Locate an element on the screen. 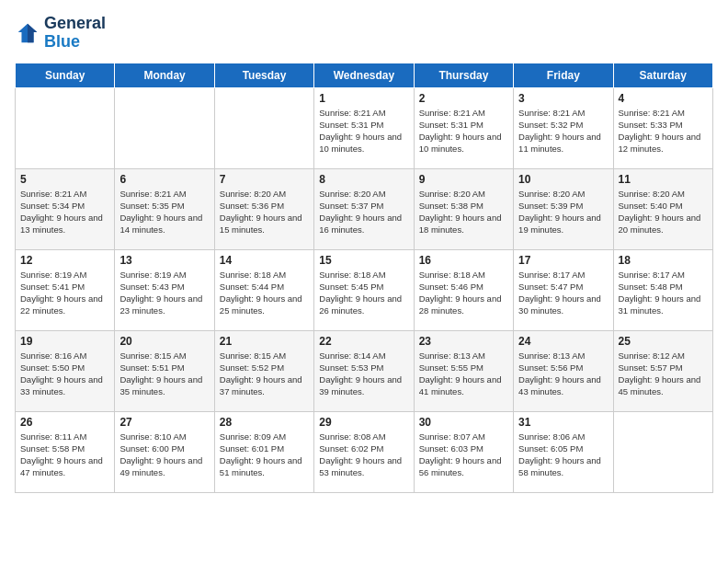 This screenshot has width=728, height=563. day-number: 25 is located at coordinates (664, 341).